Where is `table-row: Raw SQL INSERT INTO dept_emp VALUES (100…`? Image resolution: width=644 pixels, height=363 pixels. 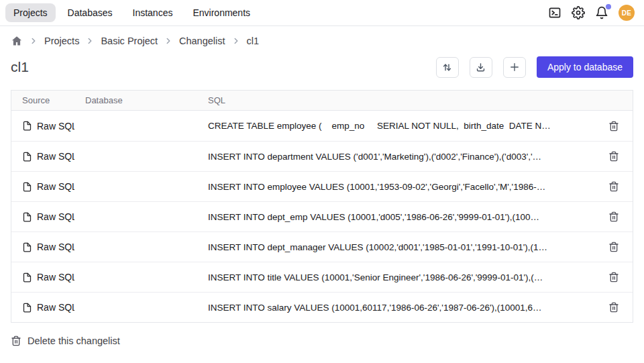 table-row: Raw SQL INSERT INTO dept_emp VALUES (100… is located at coordinates (322, 216).